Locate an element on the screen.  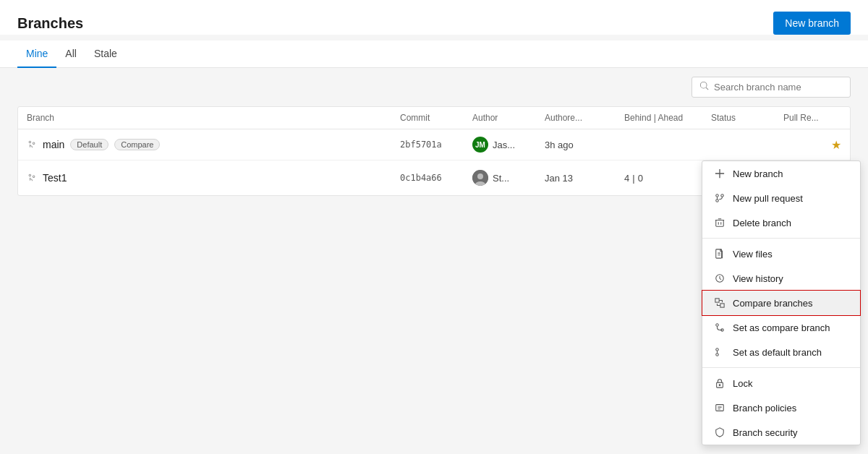
menu-label-set-default: Set as default branch is located at coordinates (777, 353).